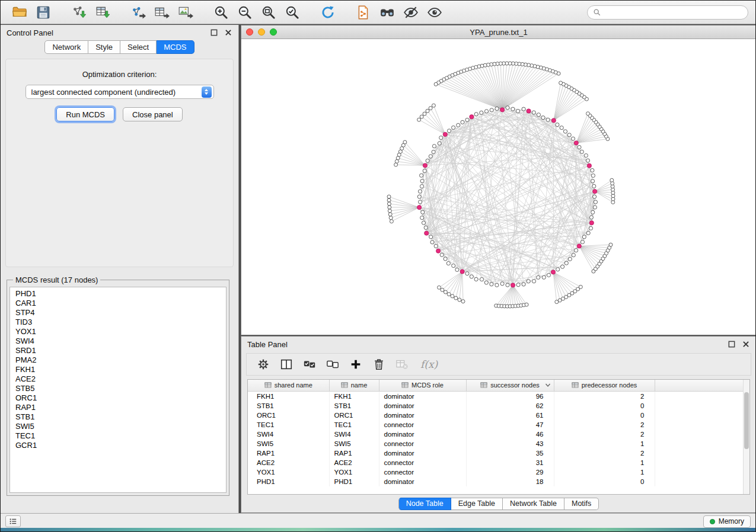 The height and width of the screenshot is (532, 756). Describe the element at coordinates (354, 385) in the screenshot. I see `column-header-name: name` at that location.